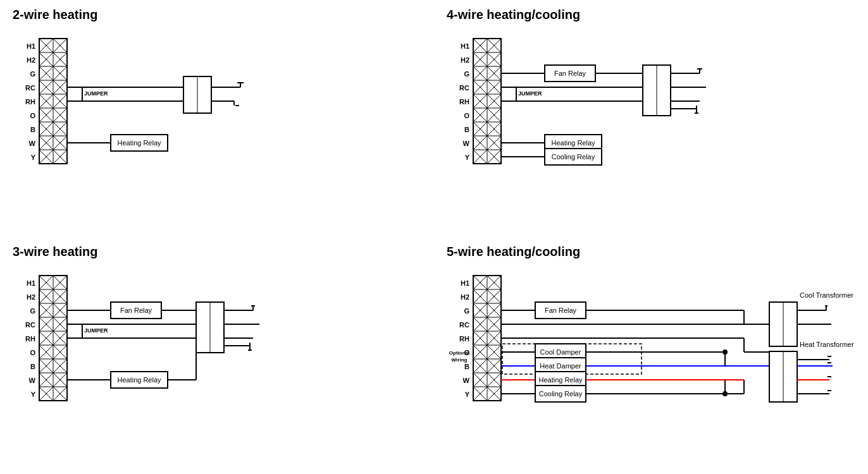 This screenshot has width=868, height=474. What do you see at coordinates (459, 360) in the screenshot?
I see `svg-text: Wiring` at bounding box center [459, 360].